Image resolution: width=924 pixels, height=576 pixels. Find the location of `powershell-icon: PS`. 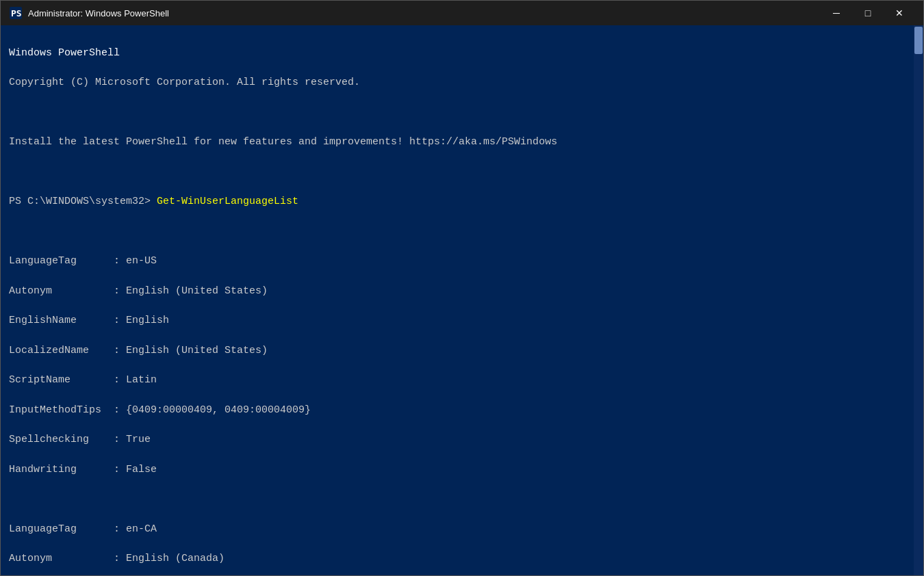

powershell-icon: PS is located at coordinates (16, 13).